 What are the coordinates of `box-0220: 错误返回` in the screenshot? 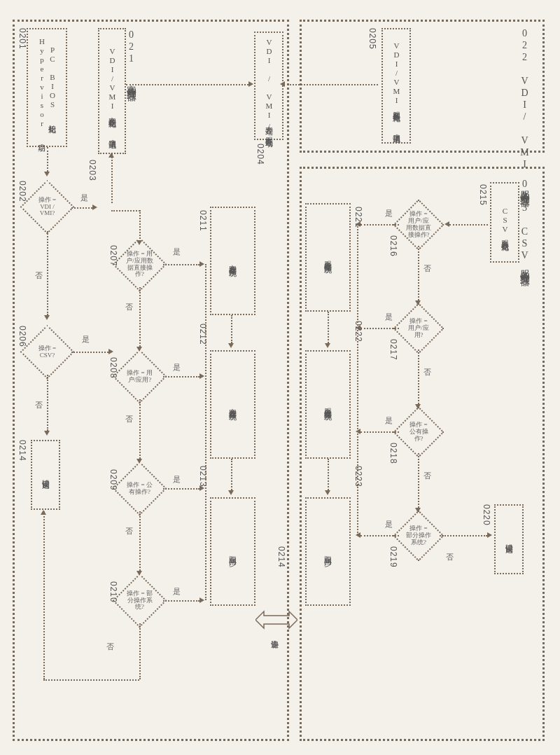 It's located at (509, 539).